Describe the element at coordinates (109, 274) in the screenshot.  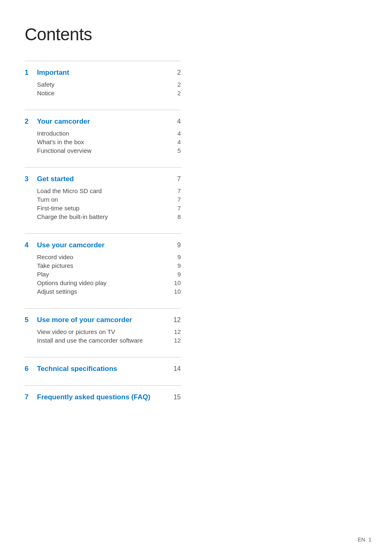
I see `subsection-list-4: Record video9Take pictures9Play9Options …` at that location.